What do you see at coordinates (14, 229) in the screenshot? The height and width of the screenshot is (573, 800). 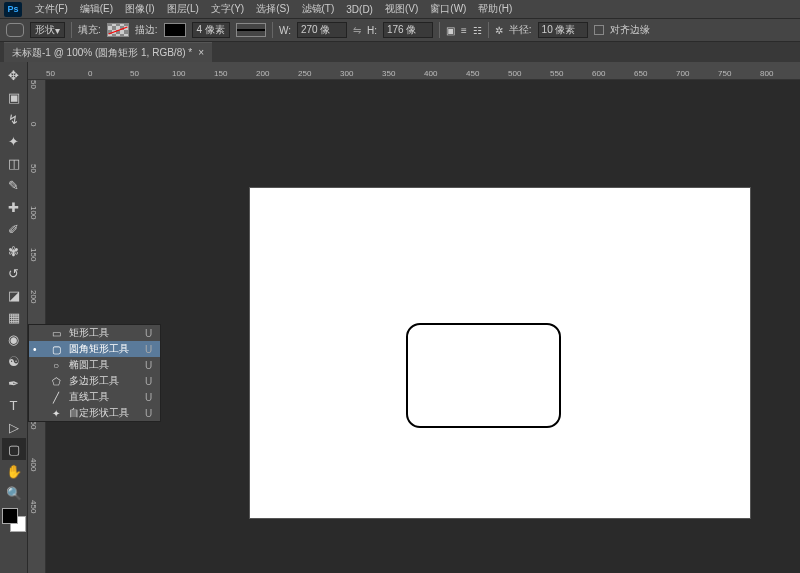 I see `brush-tool: ✐` at bounding box center [14, 229].